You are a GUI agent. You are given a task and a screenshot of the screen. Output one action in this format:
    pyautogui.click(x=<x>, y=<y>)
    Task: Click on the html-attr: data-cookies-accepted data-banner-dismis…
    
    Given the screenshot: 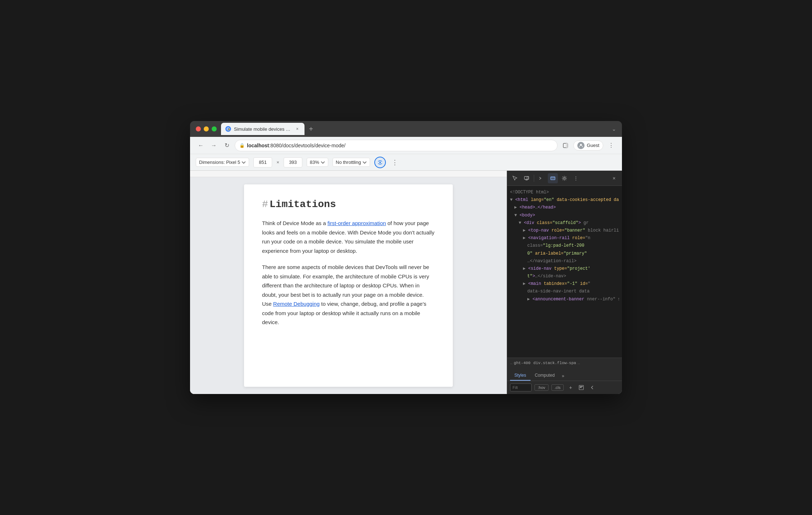 What is the action you would take?
    pyautogui.click(x=588, y=200)
    